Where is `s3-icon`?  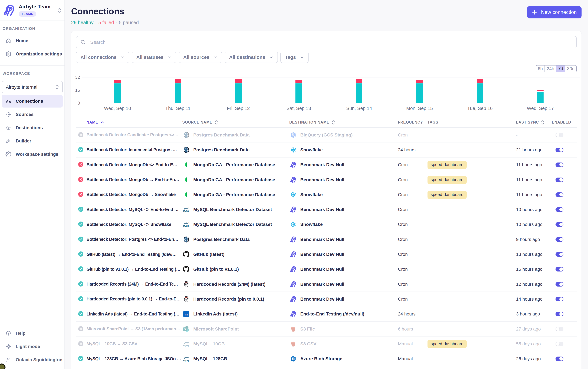 s3-icon is located at coordinates (293, 344).